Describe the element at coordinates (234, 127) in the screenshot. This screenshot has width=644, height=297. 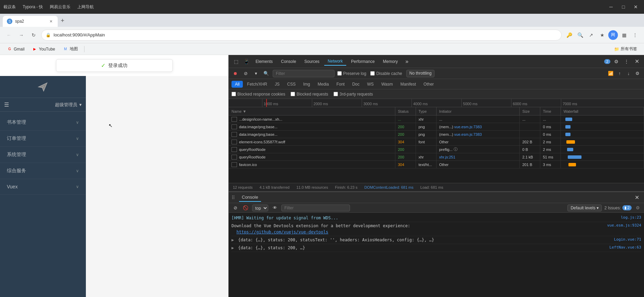
I see `row1-checkbox` at that location.